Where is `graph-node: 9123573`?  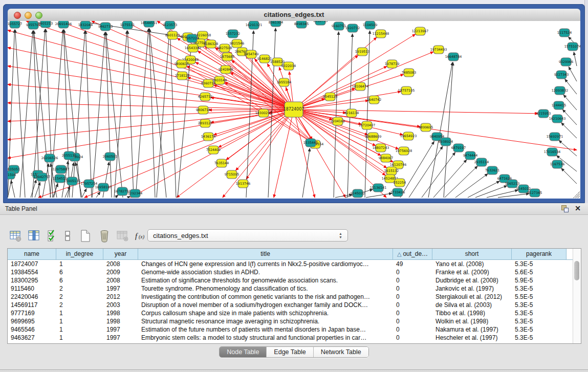 graph-node: 9123573 is located at coordinates (170, 25).